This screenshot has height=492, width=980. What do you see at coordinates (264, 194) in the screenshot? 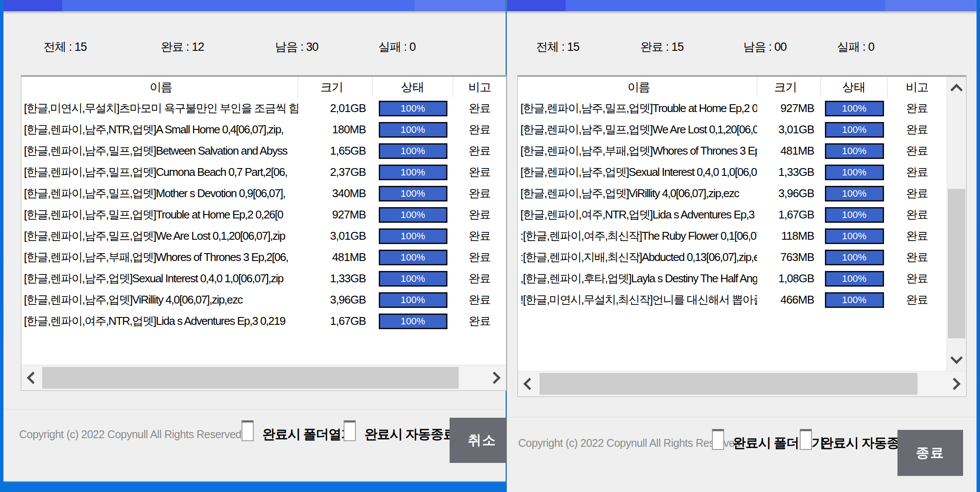
I see `table-row: [한글,렌파이,남주,밀프,업뎃]Mother s Devotion 0,9[0…` at bounding box center [264, 194].